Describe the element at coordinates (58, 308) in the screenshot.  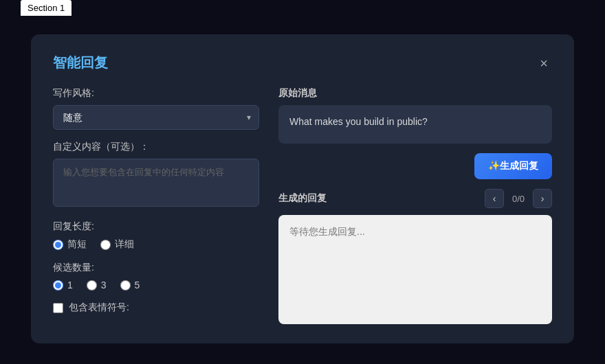
I see `emoji-checkbox` at that location.